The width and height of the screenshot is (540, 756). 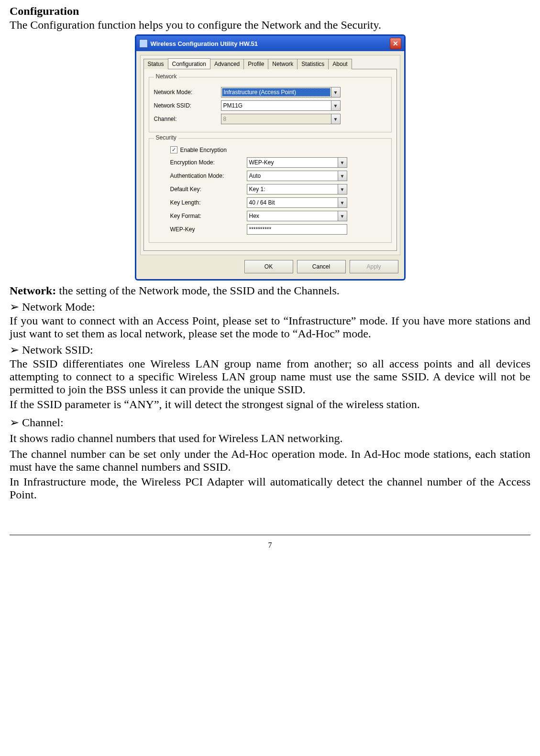 I want to click on tab-about: About, so click(x=340, y=64).